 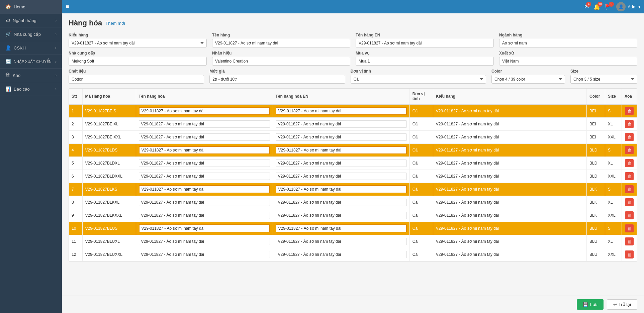 What do you see at coordinates (31, 34) in the screenshot?
I see `sidebar-item-nha-cung-cap: 🛒 Nhà cung cấp ›` at bounding box center [31, 34].